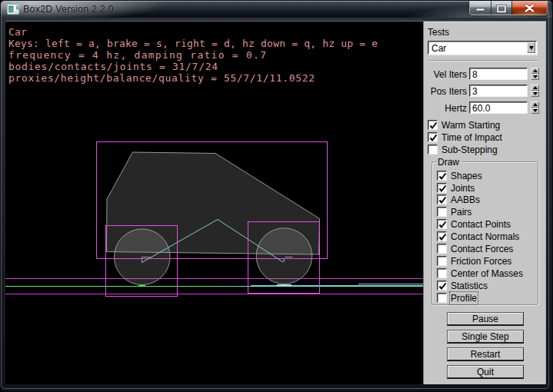  What do you see at coordinates (162, 78) in the screenshot?
I see `debug-text-line: proxies/height/balance/quality = 55/7/1/…` at bounding box center [162, 78].